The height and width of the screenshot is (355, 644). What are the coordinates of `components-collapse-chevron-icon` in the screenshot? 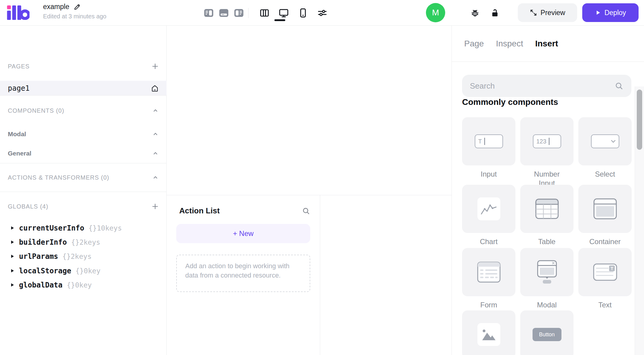 It's located at (155, 111).